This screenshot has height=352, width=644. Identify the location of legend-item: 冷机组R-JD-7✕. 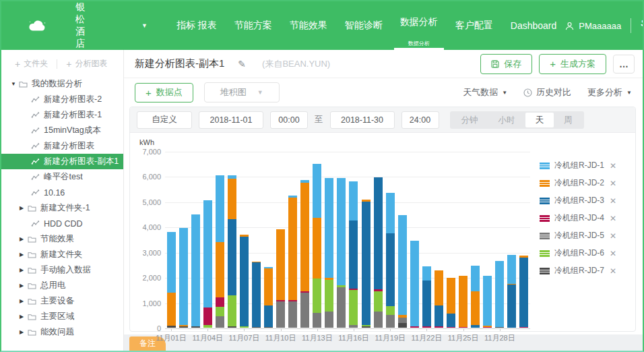
(587, 271).